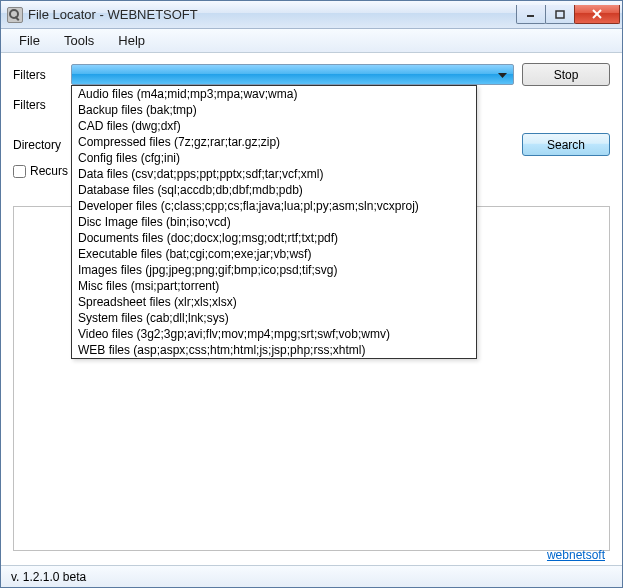  What do you see at coordinates (79, 40) in the screenshot?
I see `menu-tools: Tools` at bounding box center [79, 40].